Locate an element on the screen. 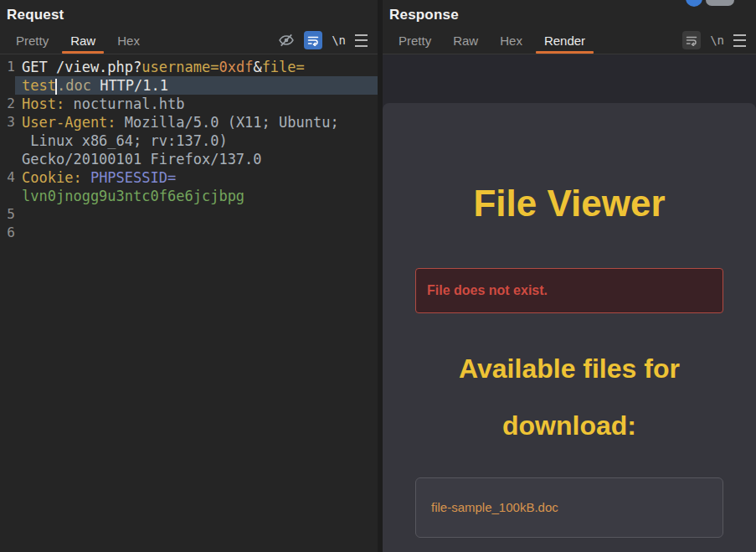 This screenshot has width=756, height=552. code-line: test.doc HTTP/1.1 is located at coordinates (189, 85).